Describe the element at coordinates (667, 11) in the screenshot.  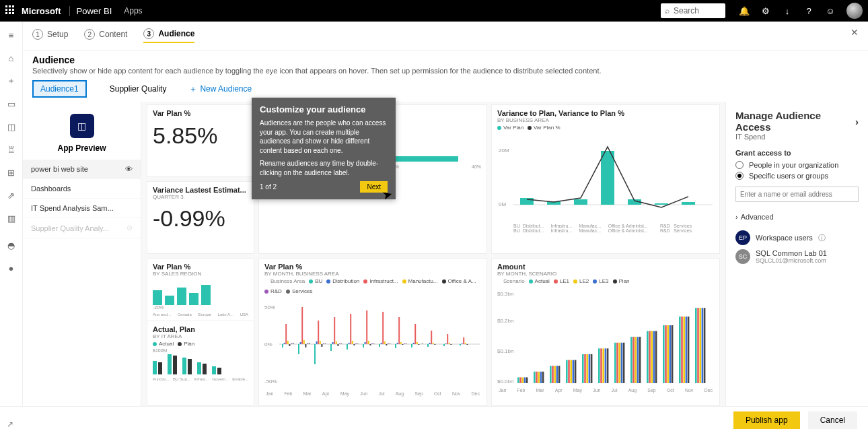
I see `search-icon: ⌕` at that location.